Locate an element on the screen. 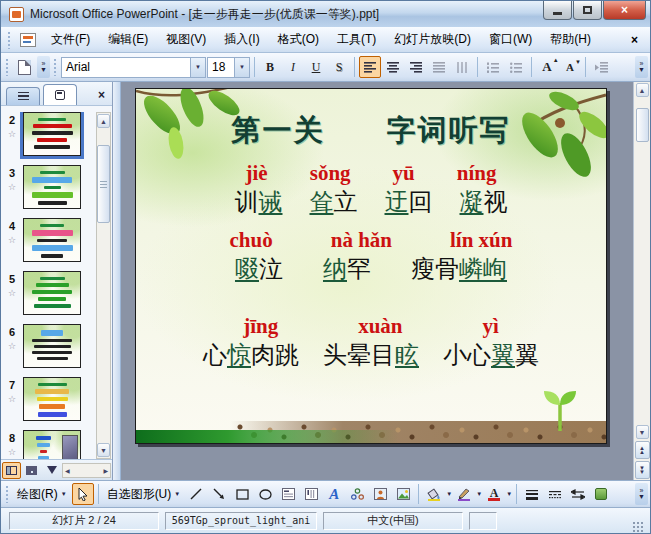  text-box-button is located at coordinates (288, 494).